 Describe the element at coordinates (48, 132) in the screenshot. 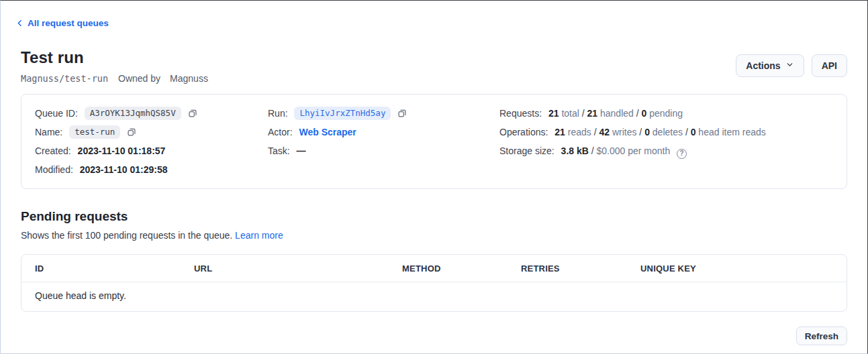

I see `name-label: Name:` at that location.